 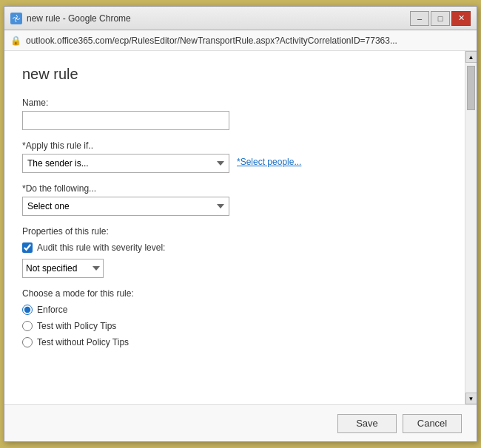 What do you see at coordinates (235, 252) in the screenshot?
I see `properties-group: Properties of this rule: Audit this rule…` at bounding box center [235, 252].